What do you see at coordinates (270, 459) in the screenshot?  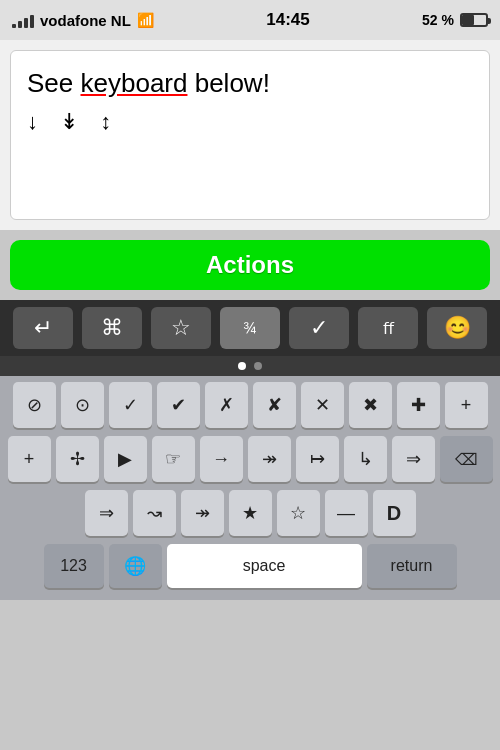 I see `key-two-arrows: ↠` at bounding box center [270, 459].